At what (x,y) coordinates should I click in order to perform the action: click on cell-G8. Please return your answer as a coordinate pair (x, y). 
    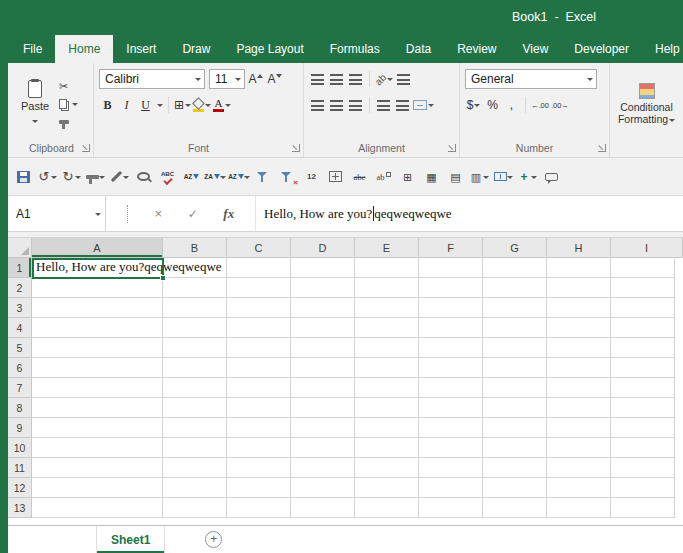
    Looking at the image, I should click on (515, 408).